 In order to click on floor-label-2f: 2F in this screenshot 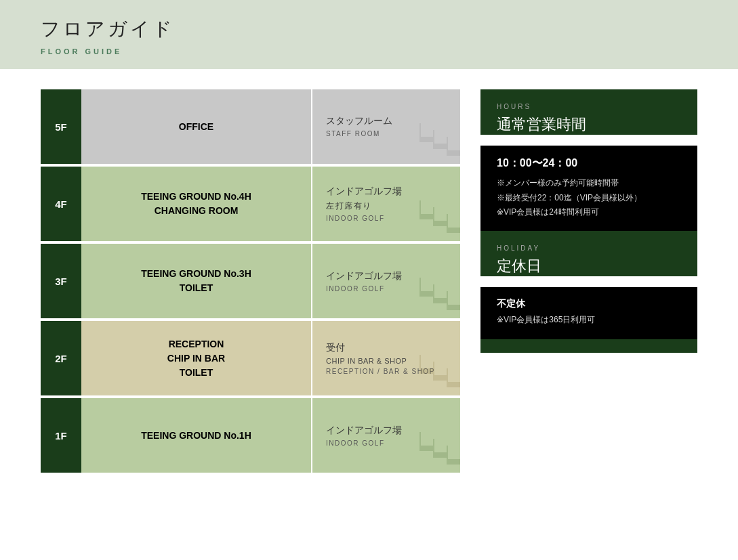, I will do `click(61, 358)`.